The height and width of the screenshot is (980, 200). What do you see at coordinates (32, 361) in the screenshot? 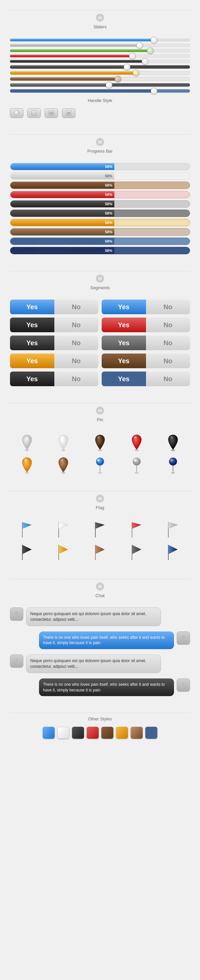
I see `segment-orange-yes: Yes` at bounding box center [32, 361].